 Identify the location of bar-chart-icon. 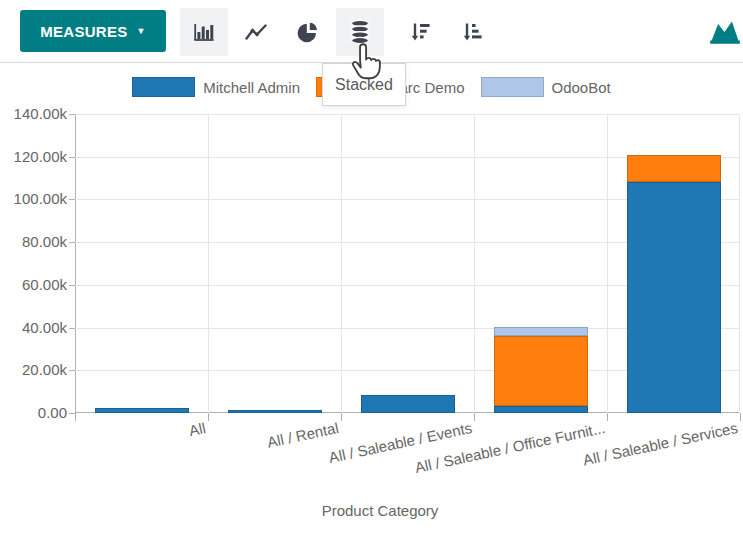
(204, 32).